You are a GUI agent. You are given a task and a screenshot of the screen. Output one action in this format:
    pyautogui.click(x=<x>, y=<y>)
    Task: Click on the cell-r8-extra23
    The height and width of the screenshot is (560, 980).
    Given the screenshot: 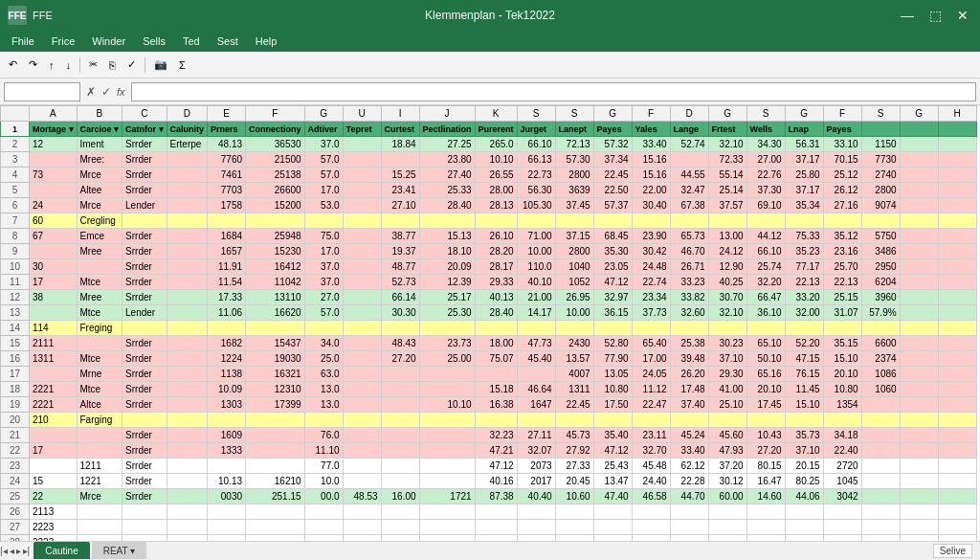 What is the action you would take?
    pyautogui.click(x=957, y=267)
    